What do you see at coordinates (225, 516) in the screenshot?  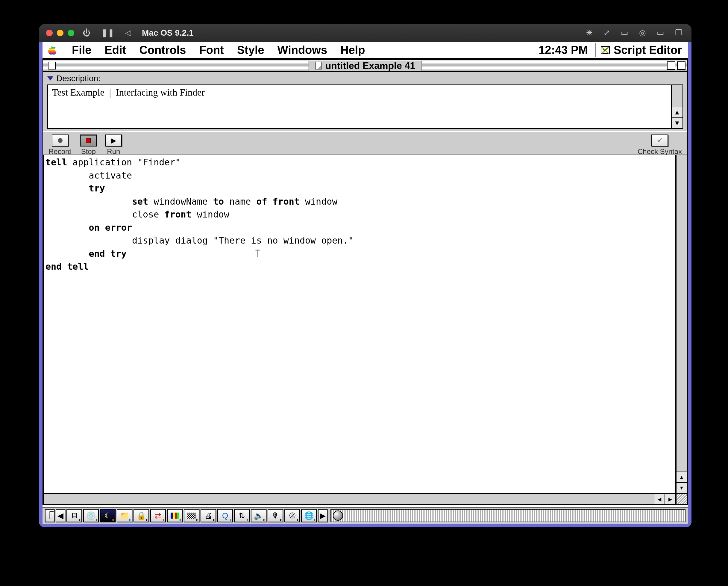 I see `quicktime-icon: Q▸` at bounding box center [225, 516].